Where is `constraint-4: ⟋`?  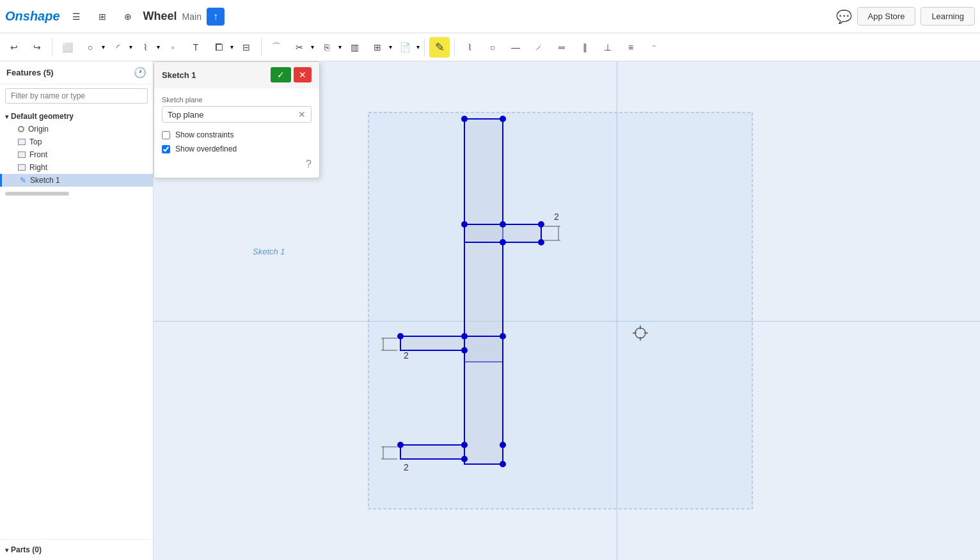
constraint-4: ⟋ is located at coordinates (539, 47).